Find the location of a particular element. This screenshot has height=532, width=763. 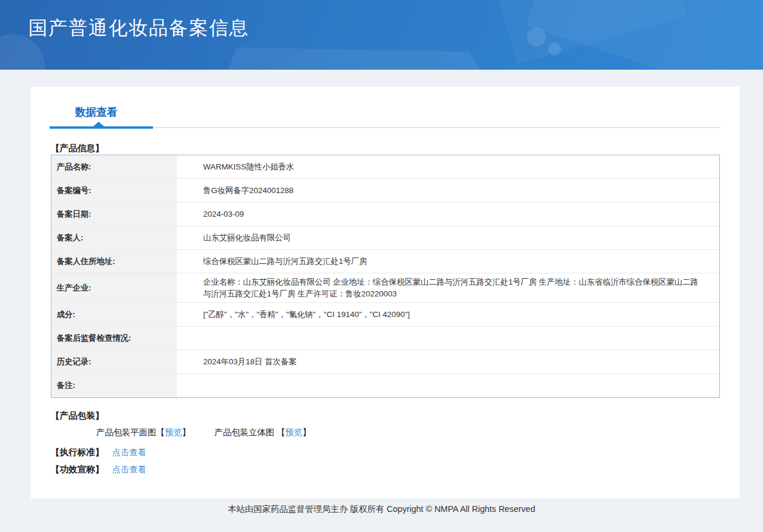

table-row: 备案人住所地址: 综合保税区蒙山二路与沂河五路交汇处1号厂房 is located at coordinates (385, 262).